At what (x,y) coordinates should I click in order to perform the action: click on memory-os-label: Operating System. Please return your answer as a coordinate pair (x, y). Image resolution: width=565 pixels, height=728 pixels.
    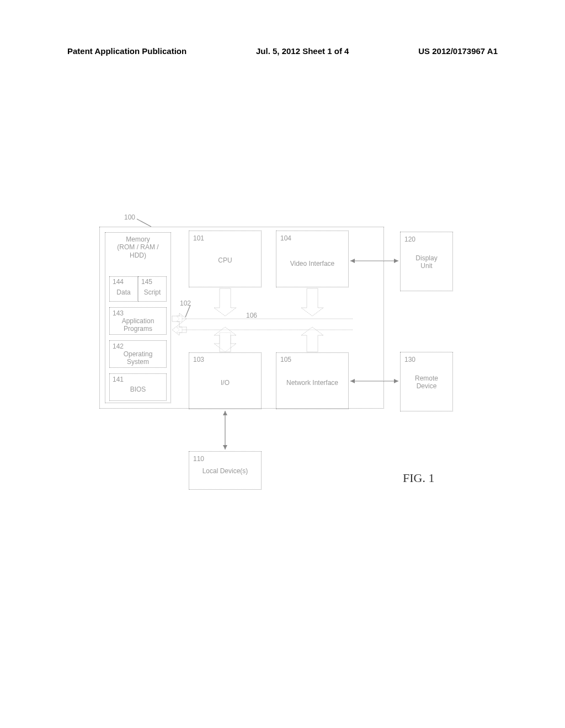
    Looking at the image, I should click on (138, 358).